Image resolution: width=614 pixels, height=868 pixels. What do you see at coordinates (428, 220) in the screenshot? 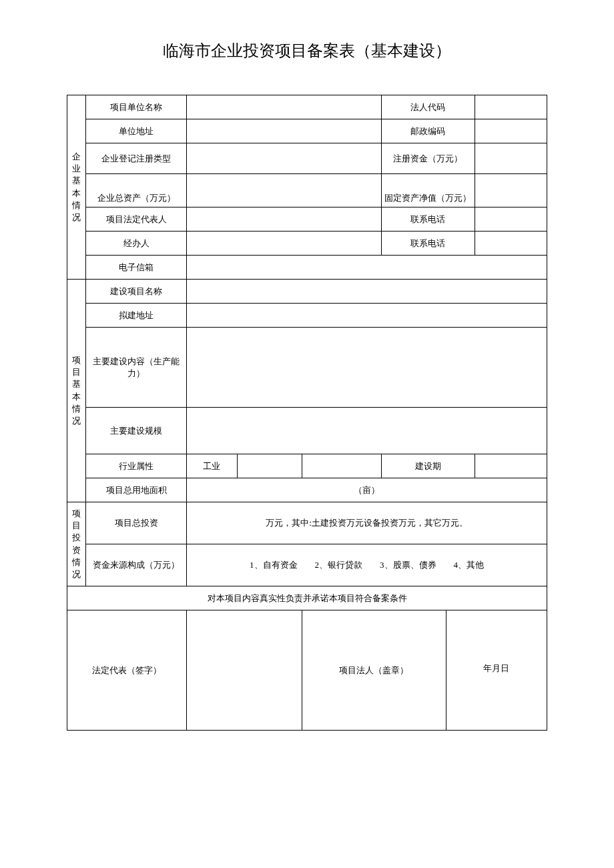
I see `label-phone1: 联系电话` at bounding box center [428, 220].